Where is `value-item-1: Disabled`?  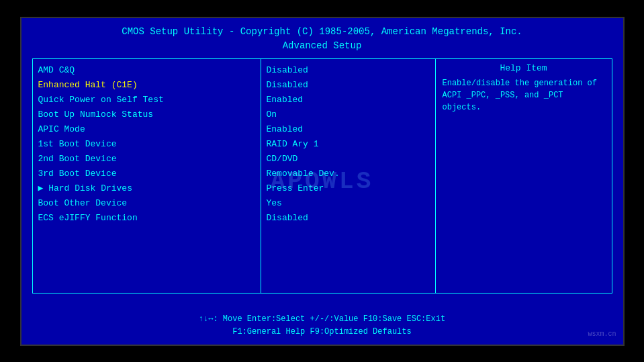 value-item-1: Disabled is located at coordinates (348, 85).